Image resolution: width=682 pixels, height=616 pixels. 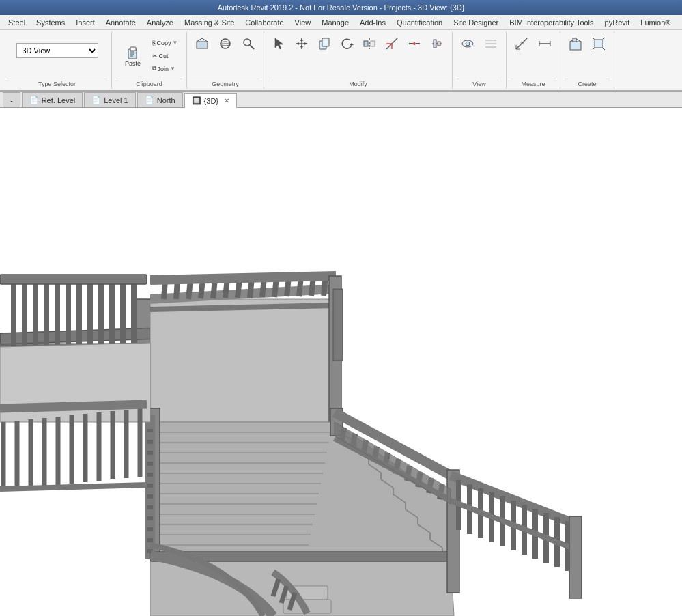 I want to click on menu-pyrevit: pyRevit, so click(x=617, y=23).